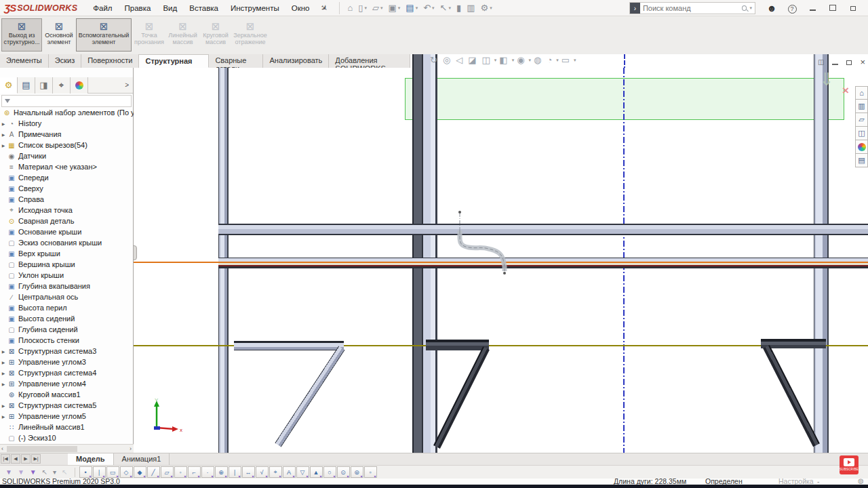  Describe the element at coordinates (129, 85) in the screenshot. I see `panel-tabs-expand-icon: >` at that location.